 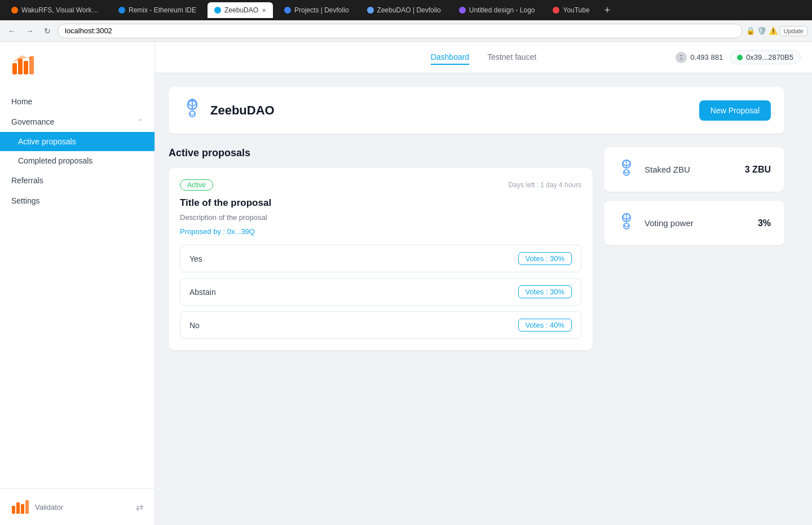 I want to click on sidebar-nav: Home Governance ⌃ Active proposals Compl…, so click(x=77, y=288).